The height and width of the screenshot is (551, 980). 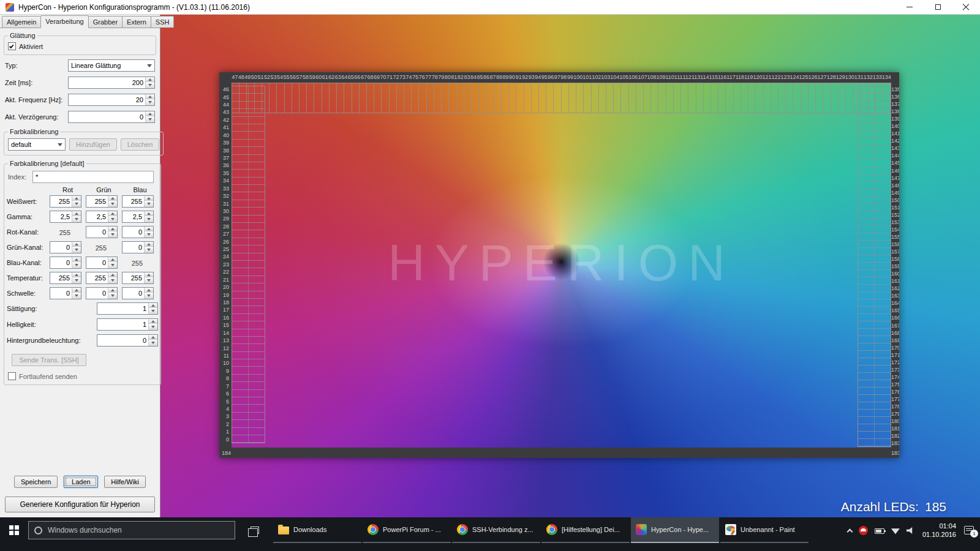 What do you see at coordinates (764, 530) in the screenshot?
I see `taskbar-item: Unbenannt - Paint` at bounding box center [764, 530].